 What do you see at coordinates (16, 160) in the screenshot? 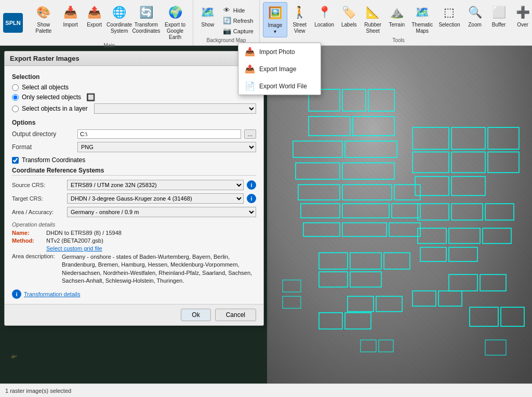
I see `transform-coordinates-checkbox` at bounding box center [16, 160].